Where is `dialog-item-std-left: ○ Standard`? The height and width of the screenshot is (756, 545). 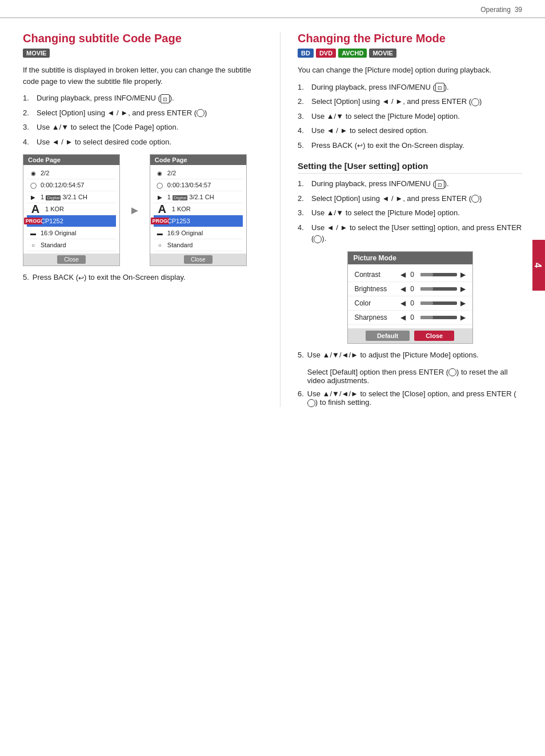 dialog-item-std-left: ○ Standard is located at coordinates (71, 246).